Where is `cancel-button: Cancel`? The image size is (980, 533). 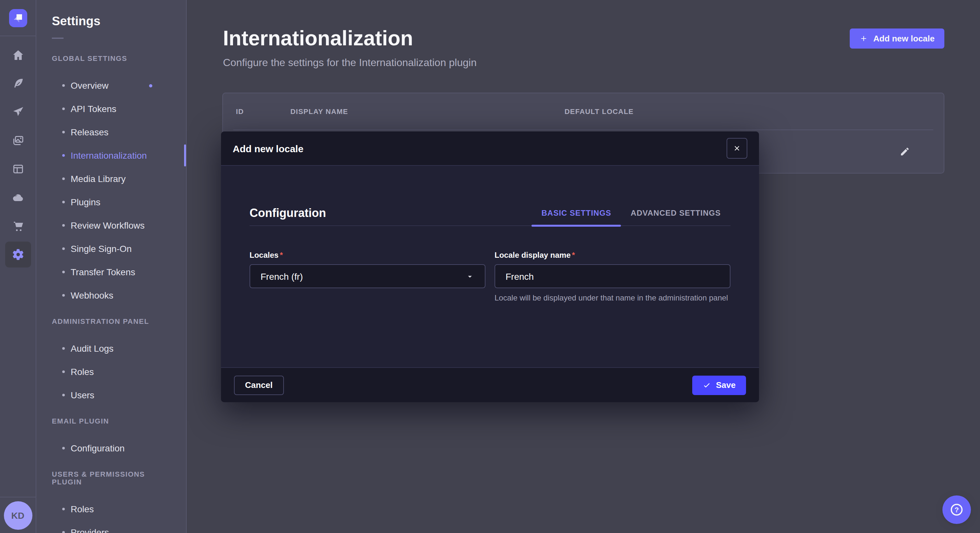
cancel-button: Cancel is located at coordinates (259, 385).